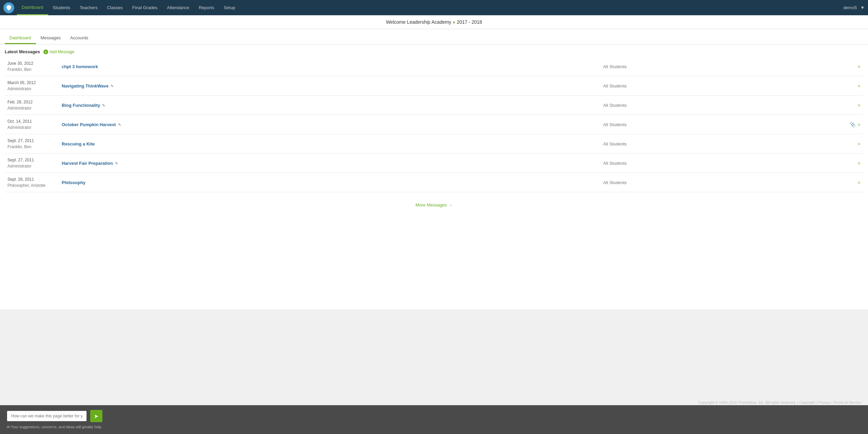 The height and width of the screenshot is (434, 868). Describe the element at coordinates (418, 22) in the screenshot. I see `welcome-text: Welcome Leadership Academy` at that location.